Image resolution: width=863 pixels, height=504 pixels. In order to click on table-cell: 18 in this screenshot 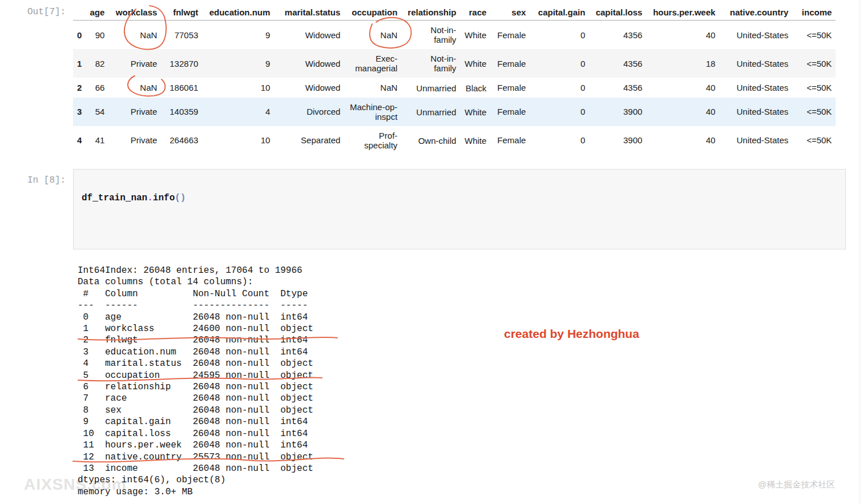, I will do `click(683, 63)`.